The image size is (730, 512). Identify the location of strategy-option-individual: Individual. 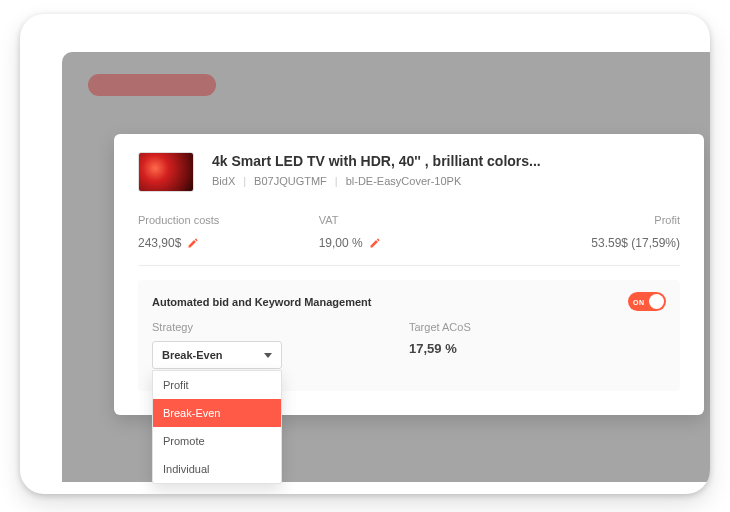
(217, 469).